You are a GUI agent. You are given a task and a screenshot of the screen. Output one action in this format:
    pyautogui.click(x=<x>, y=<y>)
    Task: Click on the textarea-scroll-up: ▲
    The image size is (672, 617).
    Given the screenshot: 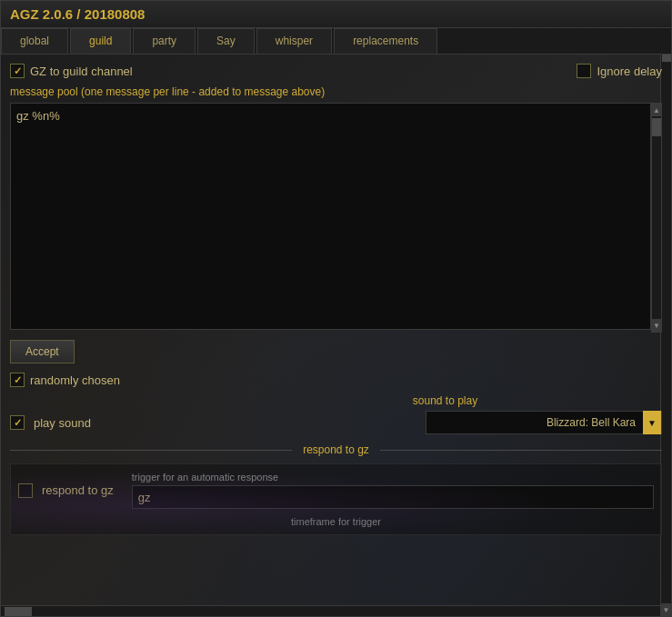 What is the action you would take?
    pyautogui.click(x=657, y=110)
    